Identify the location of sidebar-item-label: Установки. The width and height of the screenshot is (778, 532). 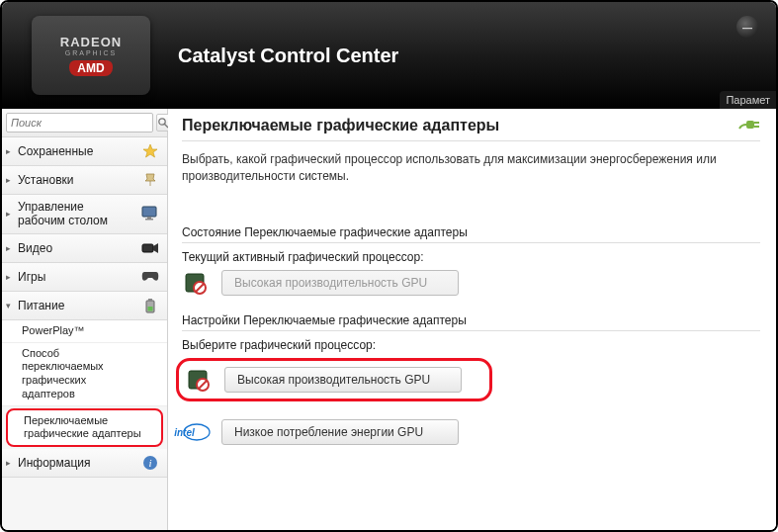
(77, 180).